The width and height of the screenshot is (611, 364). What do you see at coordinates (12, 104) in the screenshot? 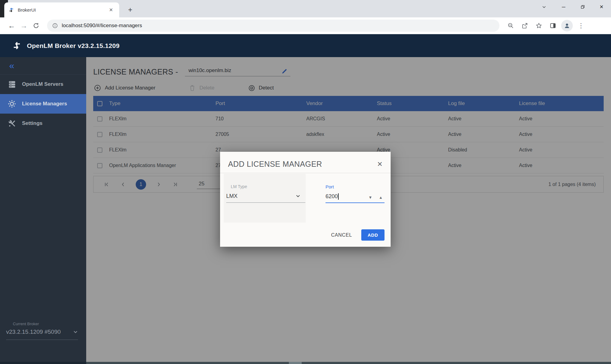
I see `gear-icon` at bounding box center [12, 104].